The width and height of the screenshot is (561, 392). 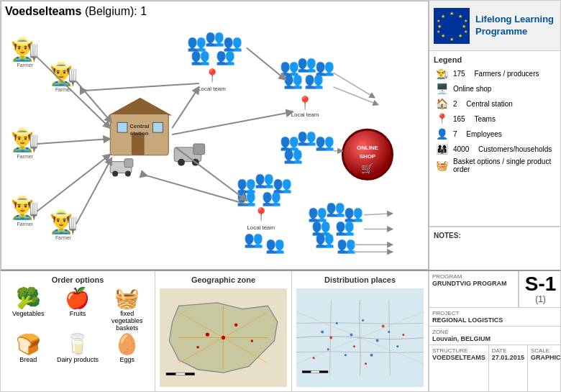 I want to click on meta-plan-cell: S-1 (1), so click(x=539, y=289).